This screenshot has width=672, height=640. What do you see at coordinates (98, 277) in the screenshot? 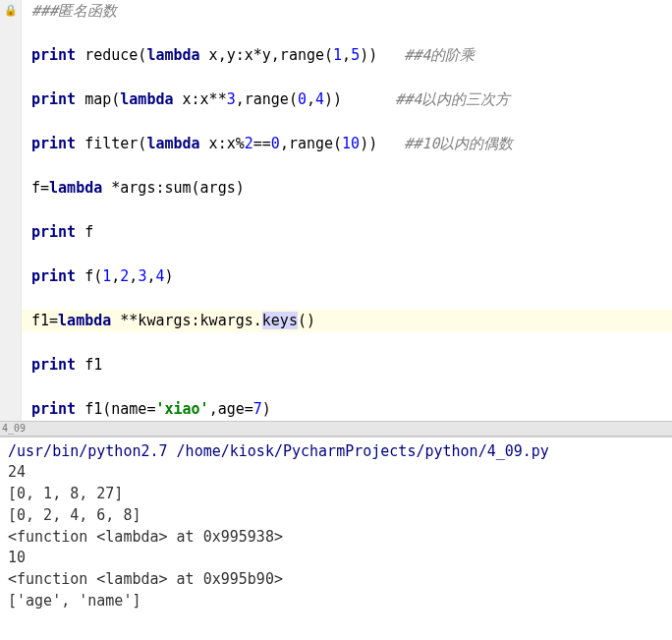
I see `code-content: print f(1,2,3,4)` at bounding box center [98, 277].